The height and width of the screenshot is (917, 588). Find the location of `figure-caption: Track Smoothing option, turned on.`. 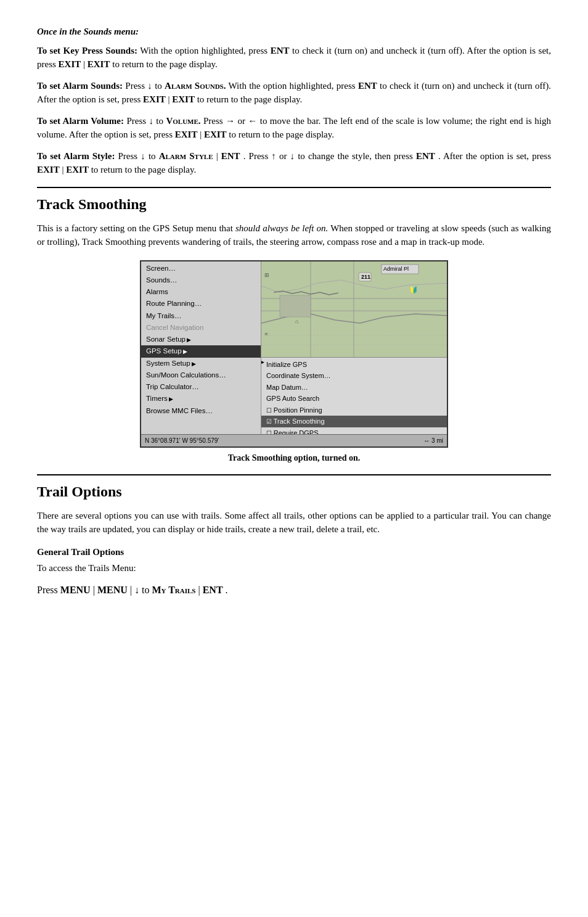

figure-caption: Track Smoothing option, turned on. is located at coordinates (294, 458).